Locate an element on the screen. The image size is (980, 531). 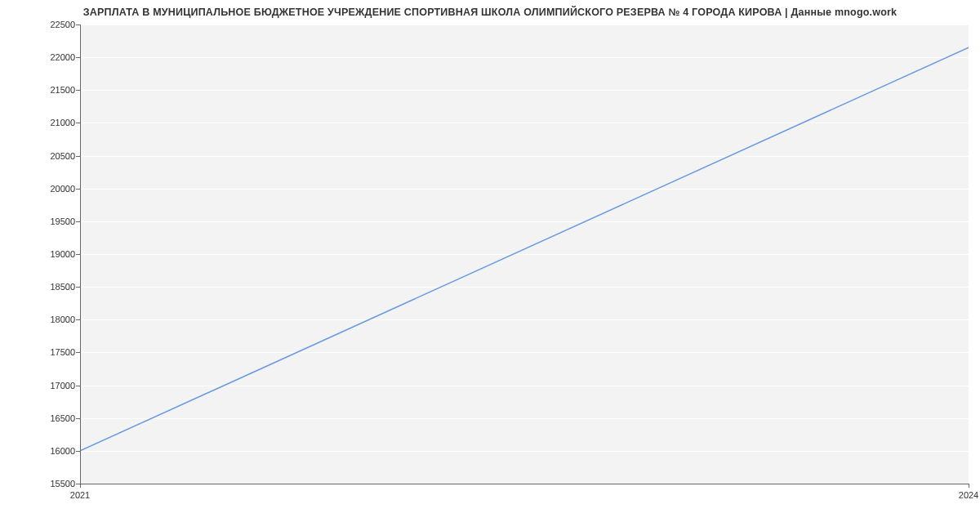
y-tick-label: 15500 is located at coordinates (42, 484).